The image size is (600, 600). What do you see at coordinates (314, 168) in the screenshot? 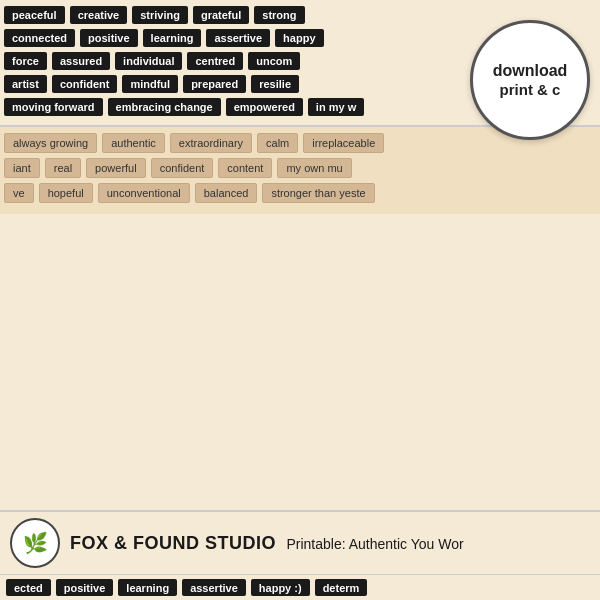
I see `tag-my-own-mu: my own mu` at bounding box center [314, 168].